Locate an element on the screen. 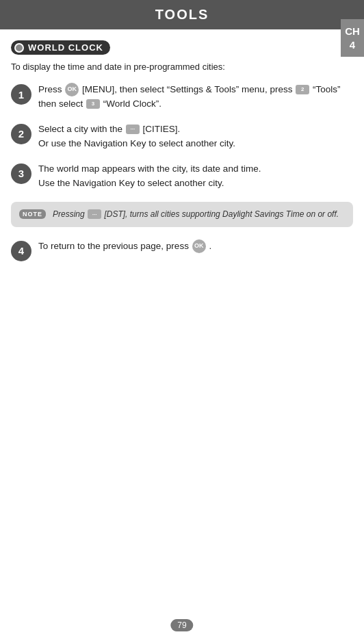  badge-label: WORLD CLOCK is located at coordinates (66, 48).